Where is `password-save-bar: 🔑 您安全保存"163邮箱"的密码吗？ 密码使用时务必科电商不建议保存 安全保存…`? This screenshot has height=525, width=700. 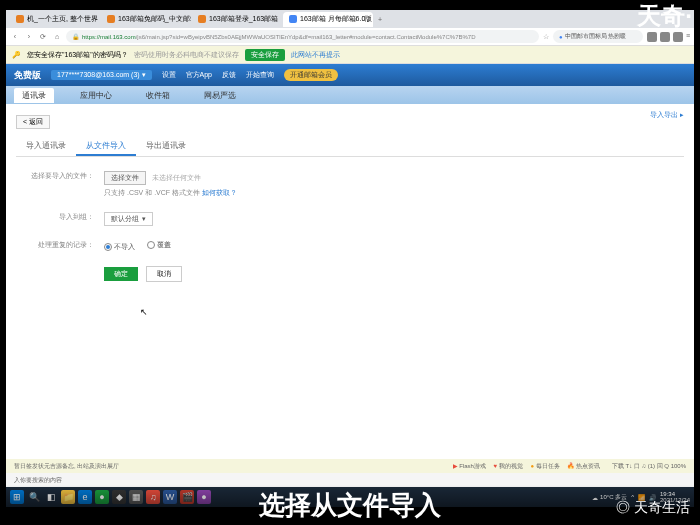
password-save-bar: 🔑 您安全保存"163邮箱"的密码吗？ 密码使用时务必科电商不建议保存 安全保存… is located at coordinates (350, 55).